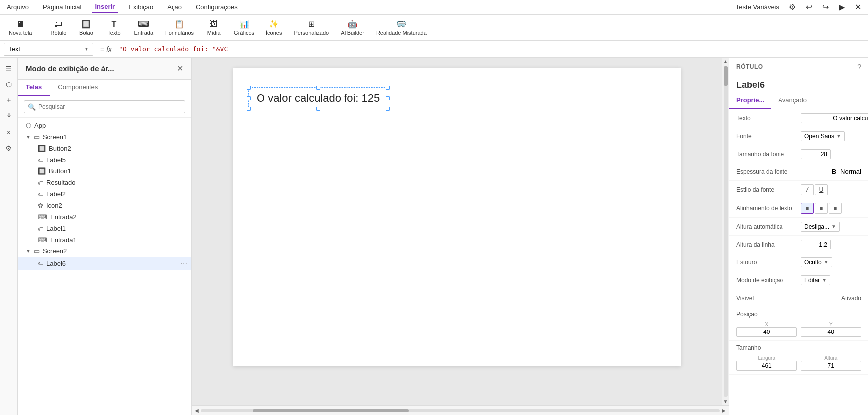  What do you see at coordinates (9, 116) in the screenshot?
I see `sidebar-icon-data: 🗄` at bounding box center [9, 116].